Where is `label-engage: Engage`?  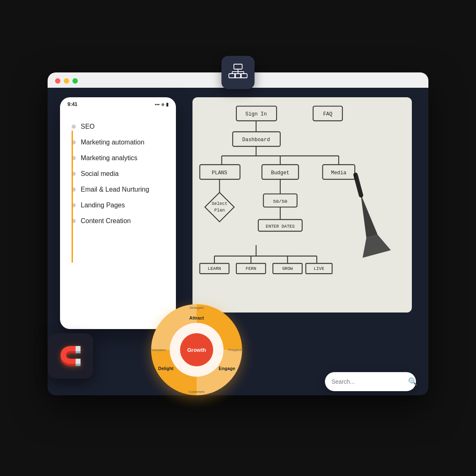
label-engage: Engage is located at coordinates (227, 368).